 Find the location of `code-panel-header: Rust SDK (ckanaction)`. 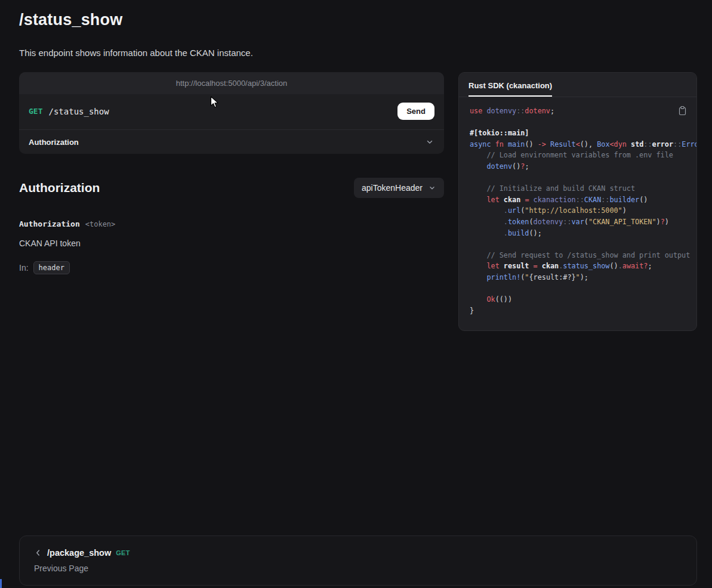

code-panel-header: Rust SDK (ckanaction) is located at coordinates (578, 85).